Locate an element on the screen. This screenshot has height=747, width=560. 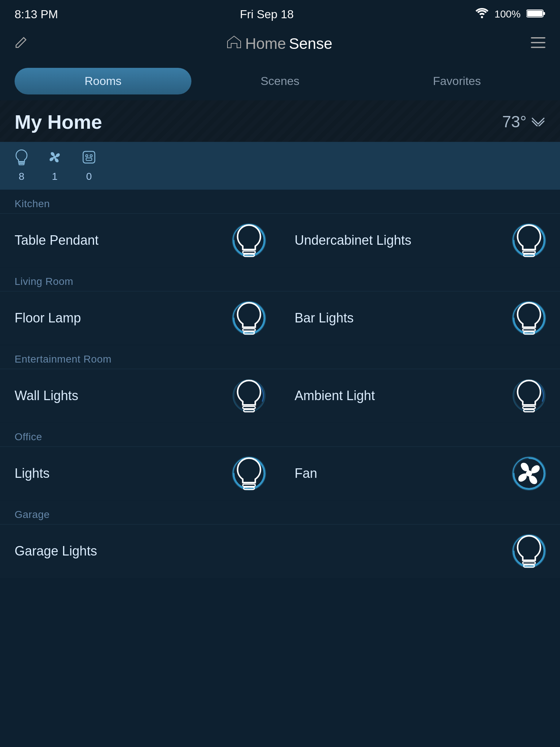
office-devices: Lights Fan is located at coordinates (280, 473).